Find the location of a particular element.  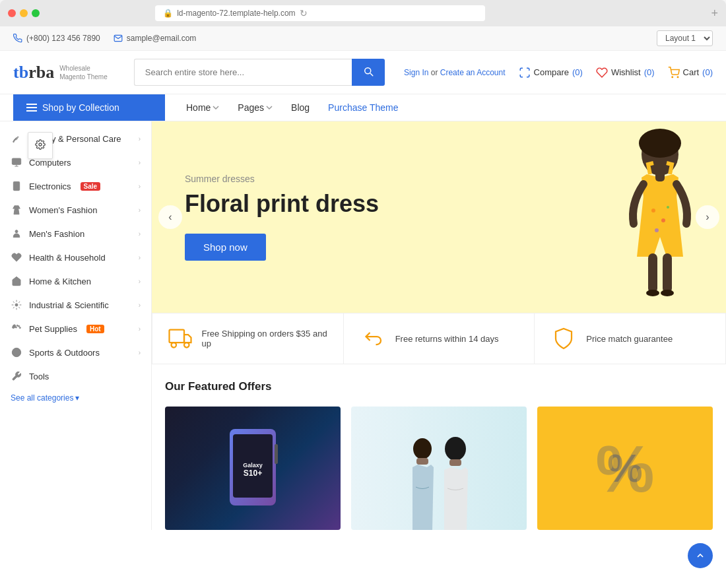

shop-now-button: Shop now is located at coordinates (226, 247).